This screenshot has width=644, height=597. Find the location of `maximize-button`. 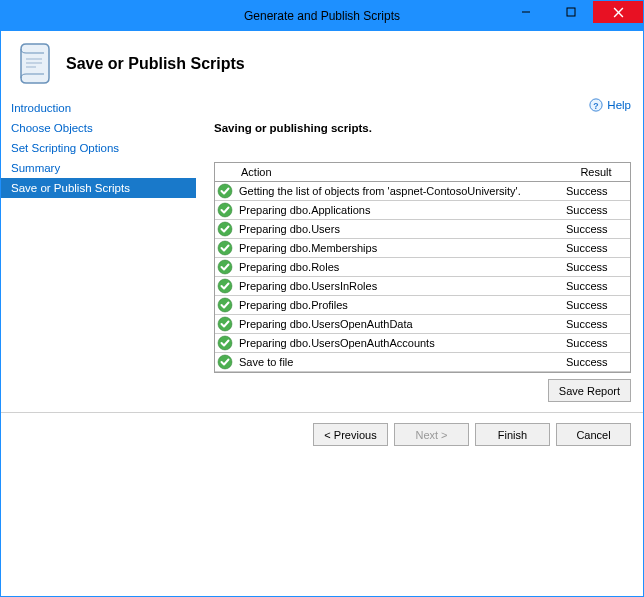

maximize-button is located at coordinates (570, 12).